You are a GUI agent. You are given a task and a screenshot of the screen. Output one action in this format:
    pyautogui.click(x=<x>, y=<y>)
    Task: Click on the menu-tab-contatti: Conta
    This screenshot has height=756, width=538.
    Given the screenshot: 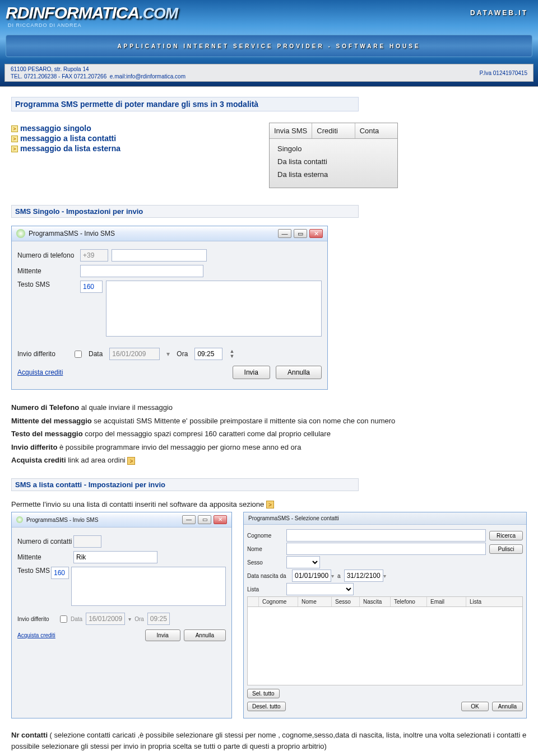 What is the action you would take?
    pyautogui.click(x=377, y=131)
    